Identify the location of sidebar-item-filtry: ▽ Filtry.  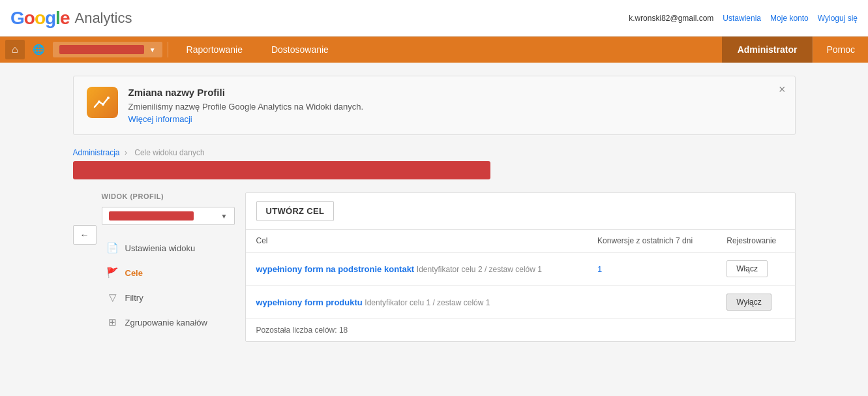
(168, 297).